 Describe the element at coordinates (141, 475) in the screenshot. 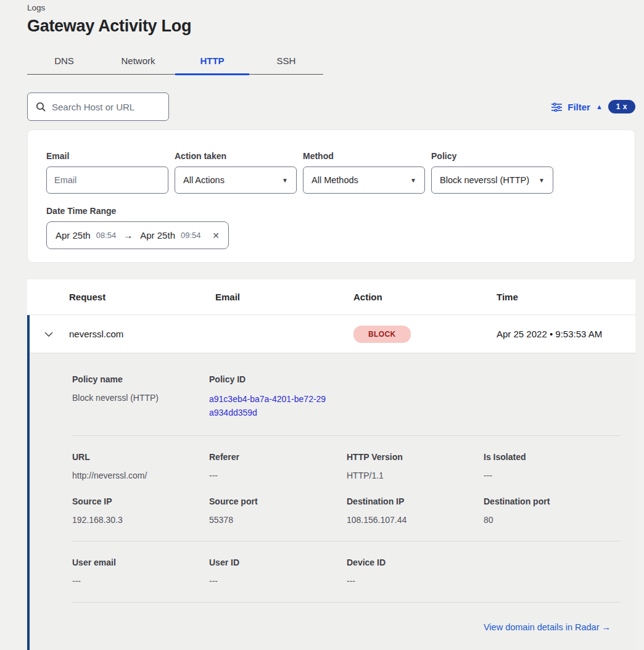

I see `url-value: http://neverssl.com/` at that location.